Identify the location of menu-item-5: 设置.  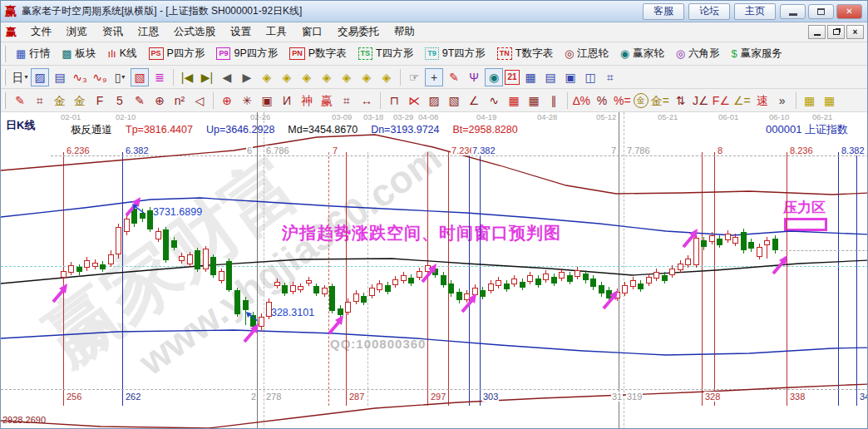
(241, 32).